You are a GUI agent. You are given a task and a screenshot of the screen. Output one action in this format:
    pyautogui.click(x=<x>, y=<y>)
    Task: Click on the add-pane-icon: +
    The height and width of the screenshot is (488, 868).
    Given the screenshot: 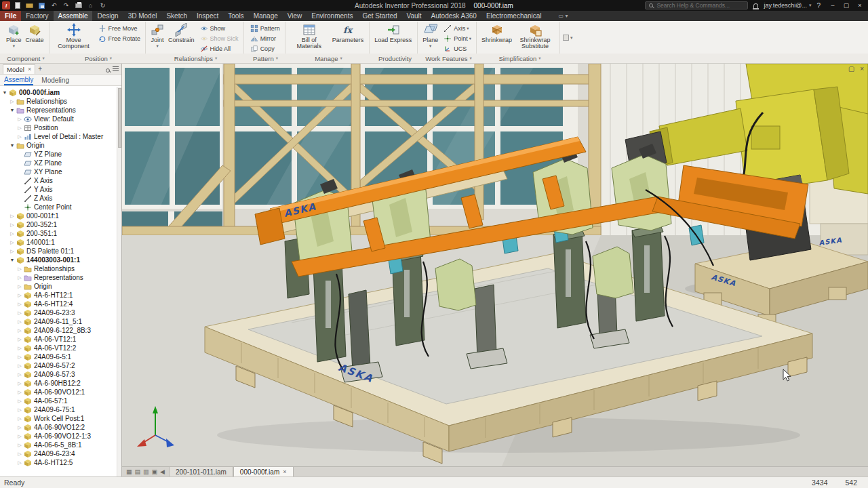 What is the action you would take?
    pyautogui.click(x=40, y=69)
    